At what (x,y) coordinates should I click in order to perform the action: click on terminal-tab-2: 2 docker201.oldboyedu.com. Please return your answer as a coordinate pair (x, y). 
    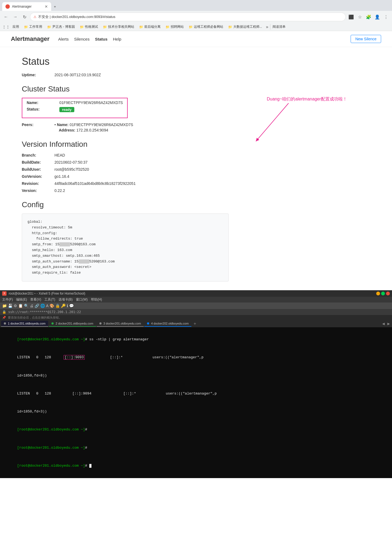
    Looking at the image, I should click on (72, 324).